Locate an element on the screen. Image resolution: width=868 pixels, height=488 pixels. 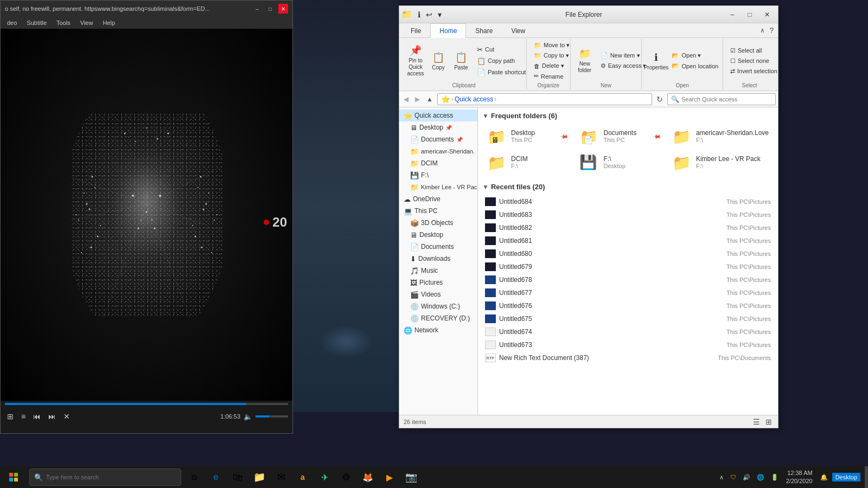
menu-video: deo is located at coordinates (12, 23).